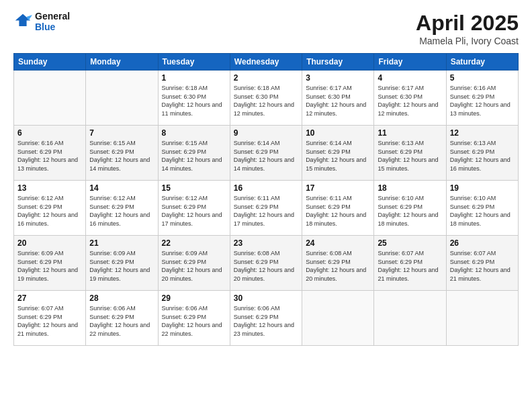 This screenshot has height=411, width=532. I want to click on title-block: April 2025 Mamela Pli, Ivory Coast, so click(468, 28).